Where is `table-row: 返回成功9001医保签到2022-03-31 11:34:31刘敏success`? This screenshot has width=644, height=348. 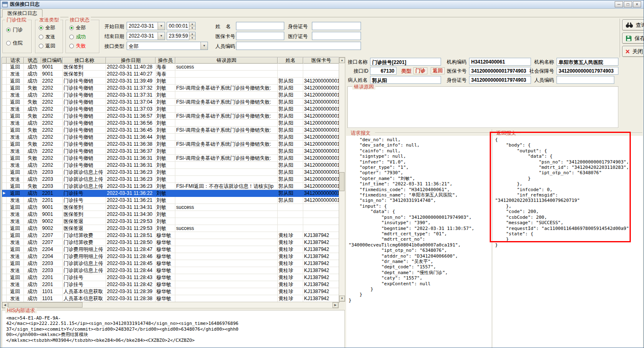 table-row: 返回成功9001医保签到2022-03-31 11:34:31刘敏success is located at coordinates (171, 207).